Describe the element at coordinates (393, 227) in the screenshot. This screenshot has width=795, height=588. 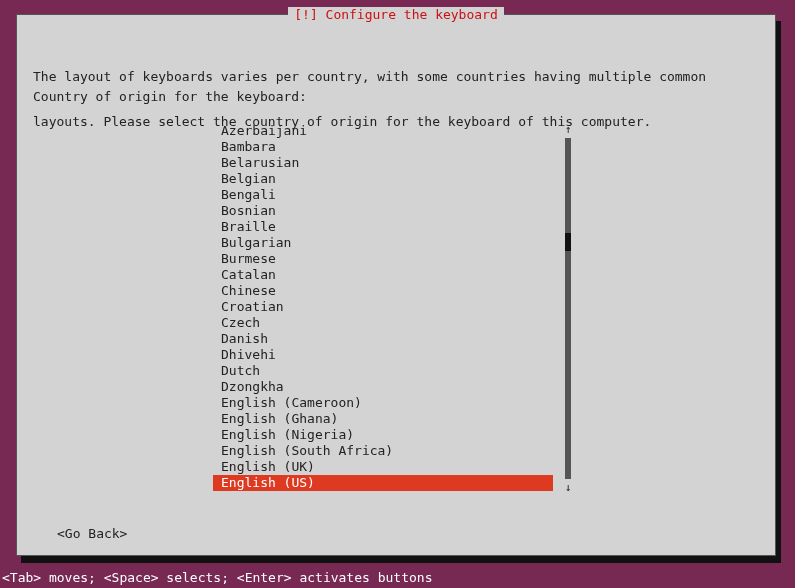
I see `list-item: Braille` at that location.